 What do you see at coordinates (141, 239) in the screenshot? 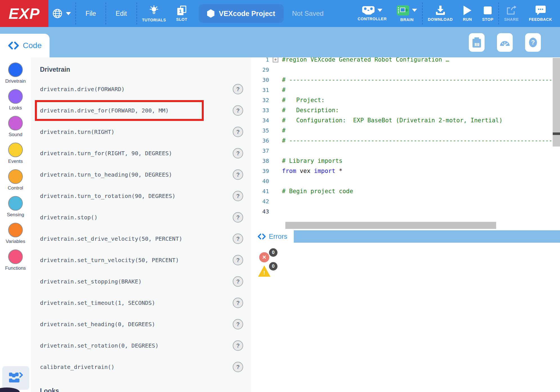
I see `command-row: drivetrain.set_drive_velocity(50, PERCEN…` at bounding box center [141, 239].